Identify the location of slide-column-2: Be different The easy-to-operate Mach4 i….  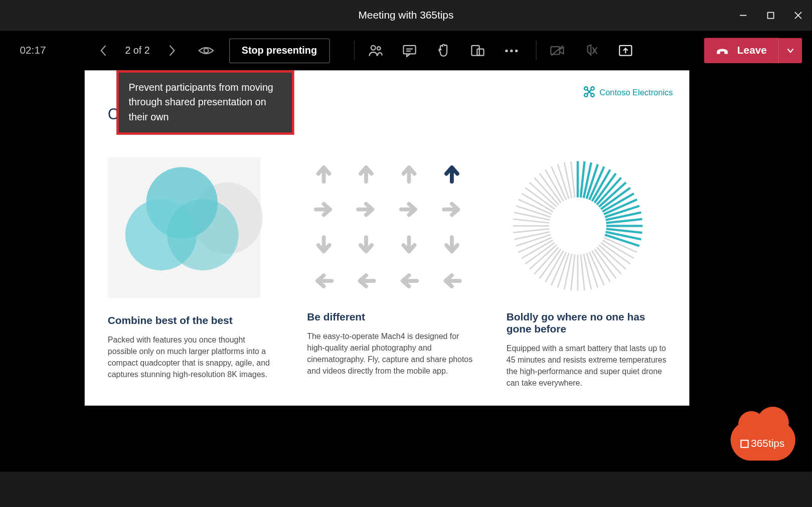
(390, 273).